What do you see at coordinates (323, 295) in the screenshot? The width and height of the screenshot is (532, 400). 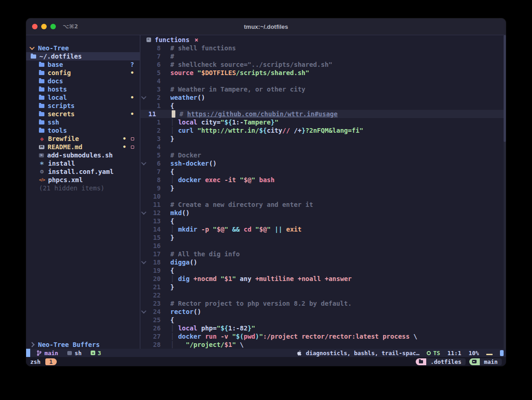 I see `code-line-31: 22` at bounding box center [323, 295].